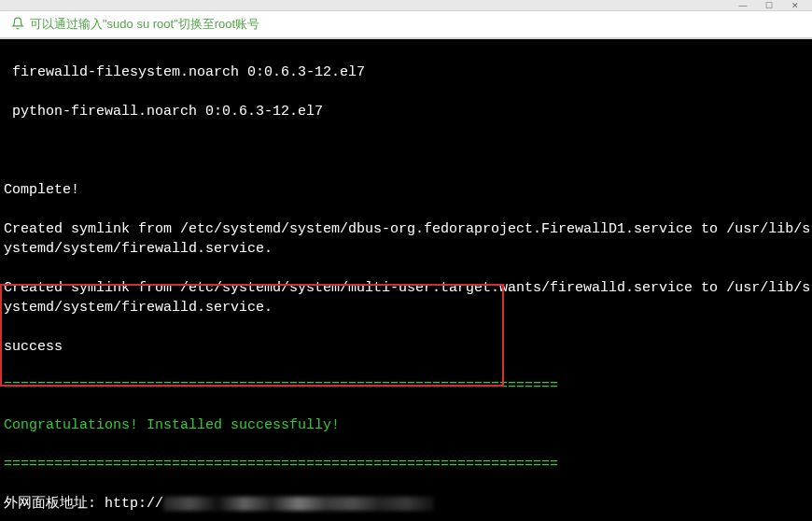 The height and width of the screenshot is (521, 812). What do you see at coordinates (406, 6) in the screenshot?
I see `window-titlebar: — ☐ ✕` at bounding box center [406, 6].